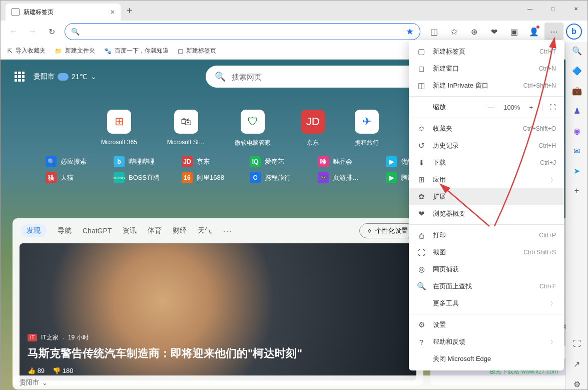 This screenshot has width=588, height=390. What do you see at coordinates (577, 171) in the screenshot?
I see `sidebar-send-icon: ➤` at bounding box center [577, 171].